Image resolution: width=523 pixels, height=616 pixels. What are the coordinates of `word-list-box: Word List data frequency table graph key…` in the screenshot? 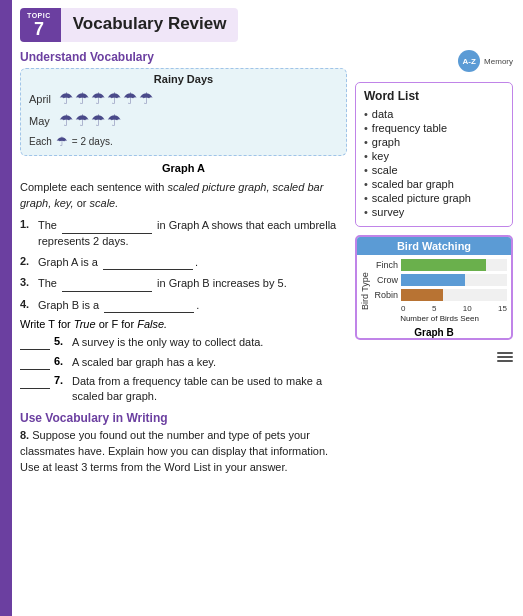 It's located at (434, 154).